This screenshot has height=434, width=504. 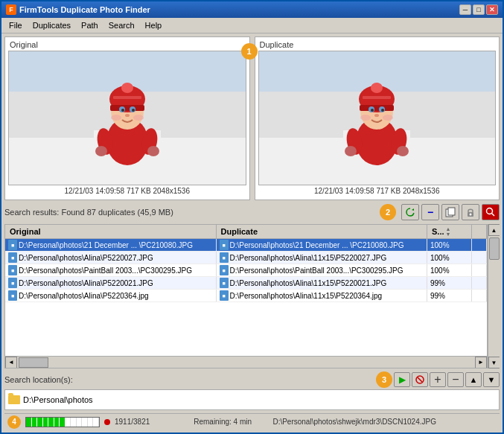 What do you see at coordinates (85, 10) in the screenshot?
I see `window-title: FirmTools Duplicate Photo Finder` at bounding box center [85, 10].